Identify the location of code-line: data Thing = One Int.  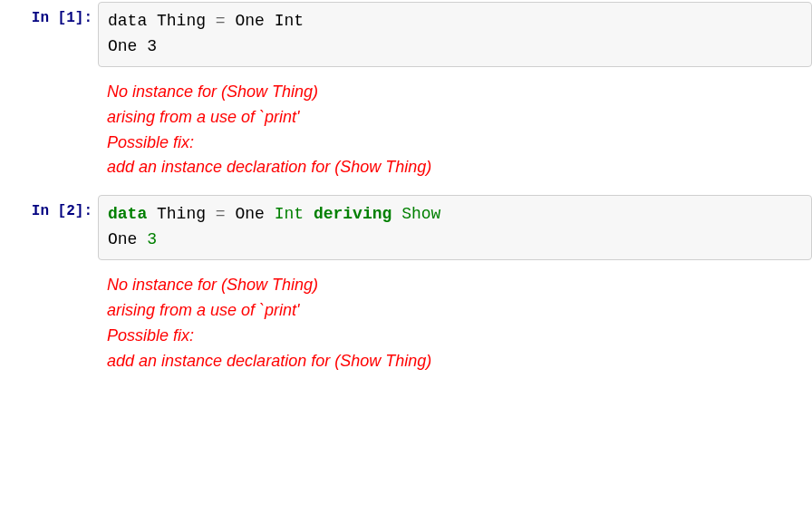
(455, 22).